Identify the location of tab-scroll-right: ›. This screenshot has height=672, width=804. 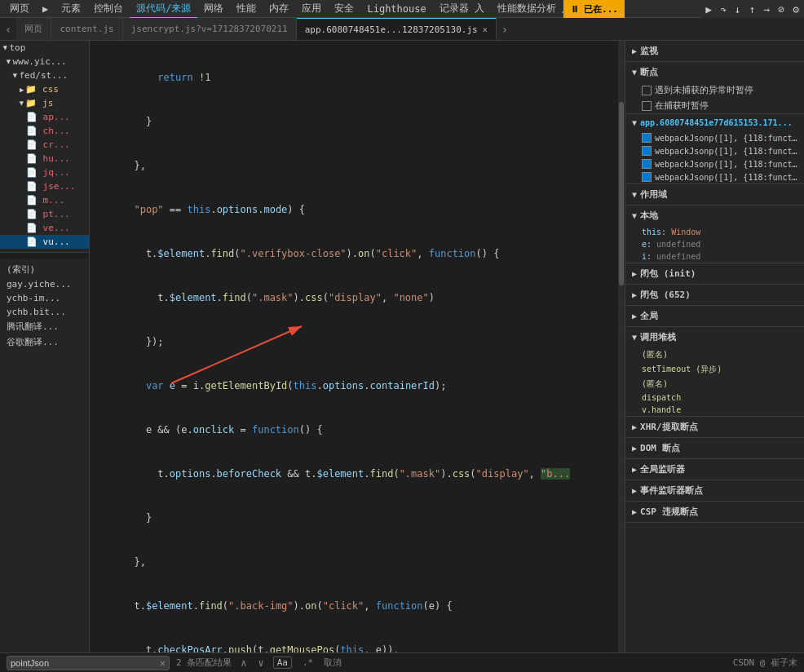
(505, 29).